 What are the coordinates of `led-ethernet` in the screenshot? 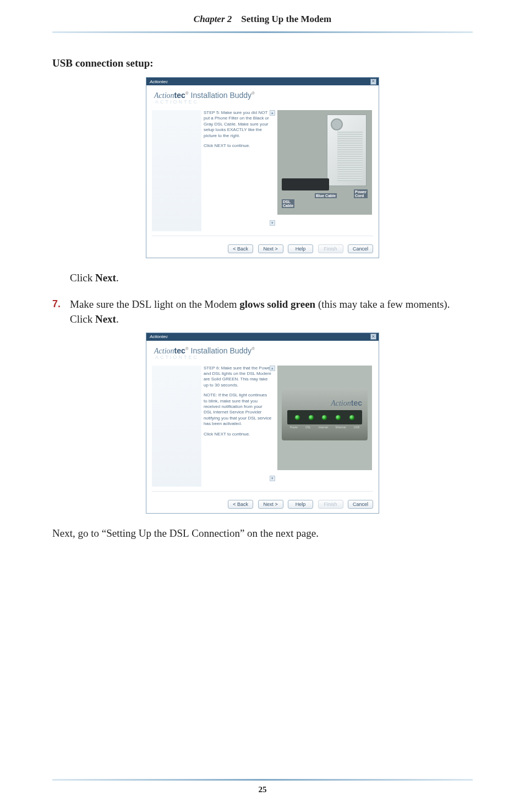 It's located at (338, 417).